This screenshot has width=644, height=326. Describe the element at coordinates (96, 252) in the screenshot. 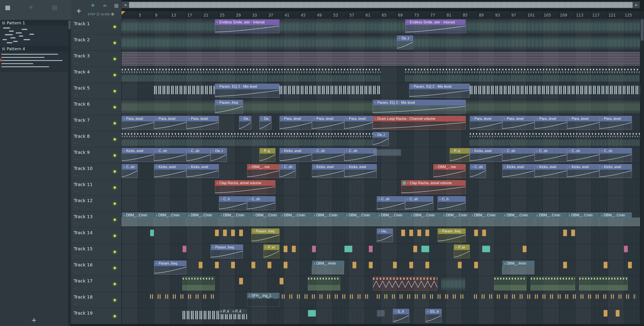

I see `track-header-row: Track 15...` at that location.